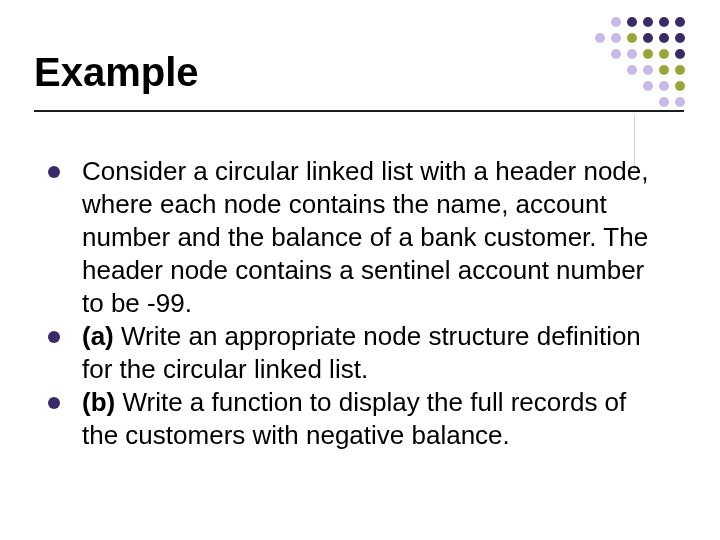 The height and width of the screenshot is (540, 720). What do you see at coordinates (370, 353) in the screenshot?
I see `point-2-text: (a) Write an appropriate node structure …` at bounding box center [370, 353].